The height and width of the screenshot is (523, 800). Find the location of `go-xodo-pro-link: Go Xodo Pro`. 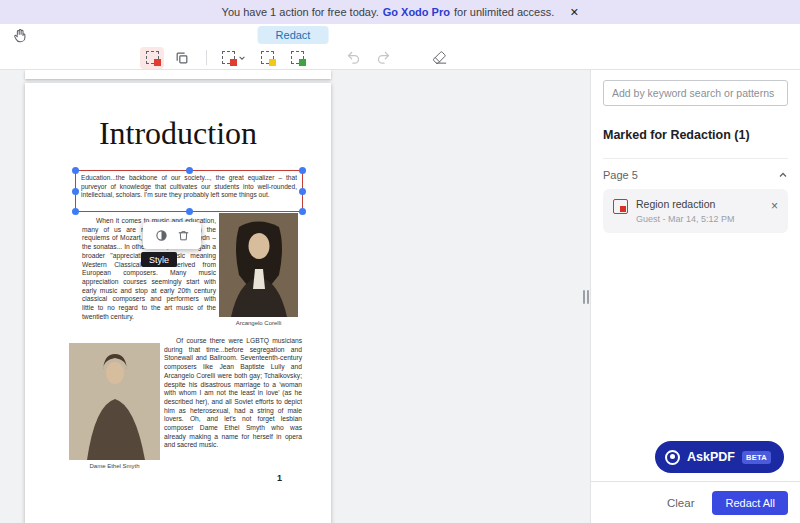

go-xodo-pro-link: Go Xodo Pro is located at coordinates (416, 12).